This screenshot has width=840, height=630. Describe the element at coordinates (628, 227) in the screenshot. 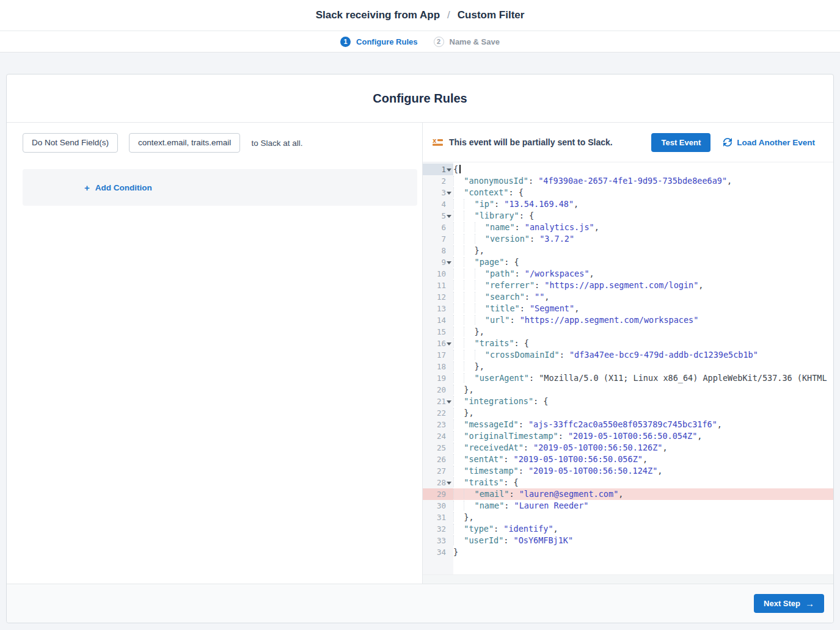

I see `code-line: 6 "name": "analytics.js",` at that location.